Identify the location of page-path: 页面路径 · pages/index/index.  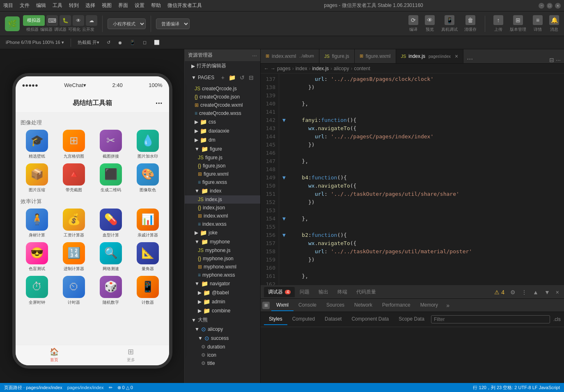
(33, 387).